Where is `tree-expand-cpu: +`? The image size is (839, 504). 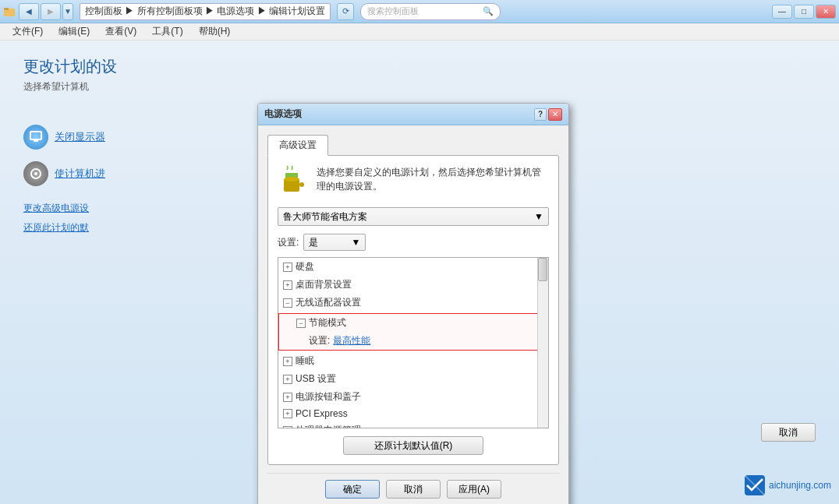 tree-expand-cpu: + is located at coordinates (288, 428).